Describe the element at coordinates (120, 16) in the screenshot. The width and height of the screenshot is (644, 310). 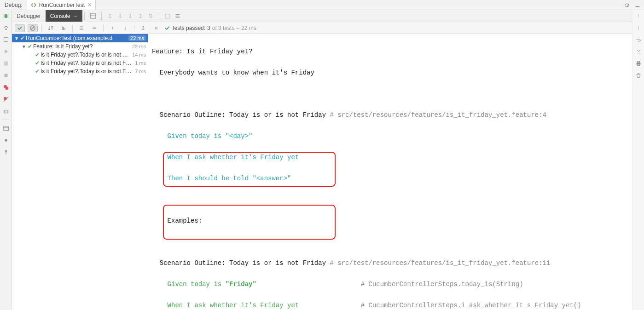
I see `down-icon: ↧` at that location.